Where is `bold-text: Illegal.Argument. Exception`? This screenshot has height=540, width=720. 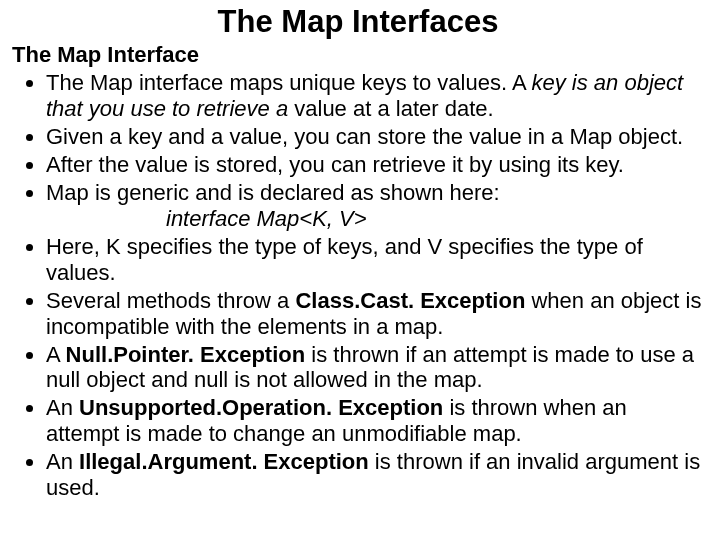 bold-text: Illegal.Argument. Exception is located at coordinates (224, 462).